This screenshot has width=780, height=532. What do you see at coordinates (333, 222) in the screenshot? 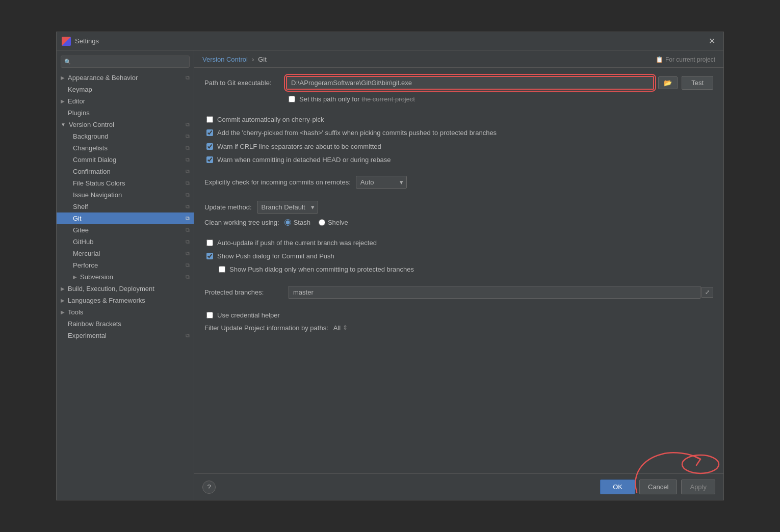
I see `radio-shelve-label: Shelve` at bounding box center [333, 222].